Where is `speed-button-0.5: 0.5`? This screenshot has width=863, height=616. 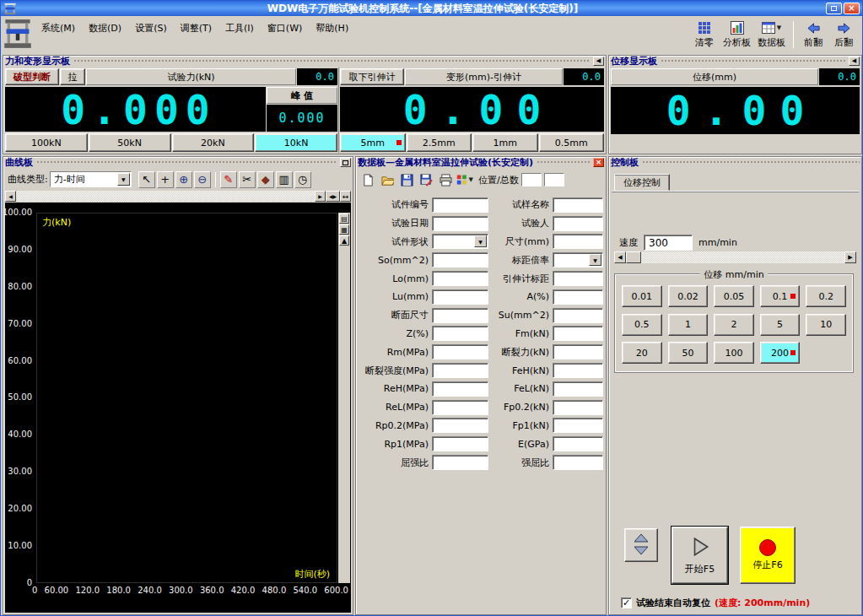 speed-button-0.5: 0.5 is located at coordinates (642, 325).